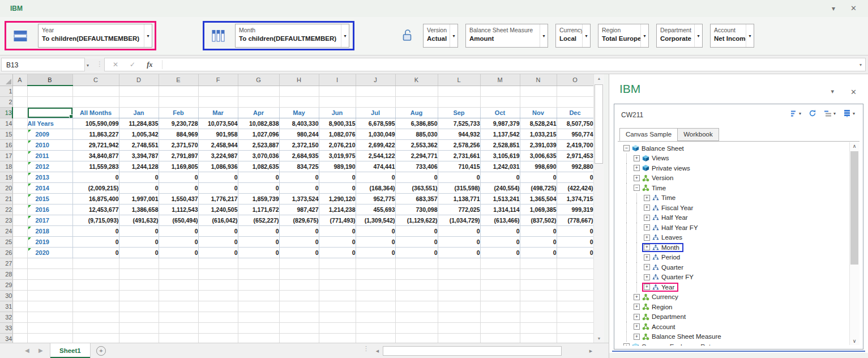  What do you see at coordinates (538, 188) in the screenshot?
I see `grid-cell: (498,725)` at bounding box center [538, 188].